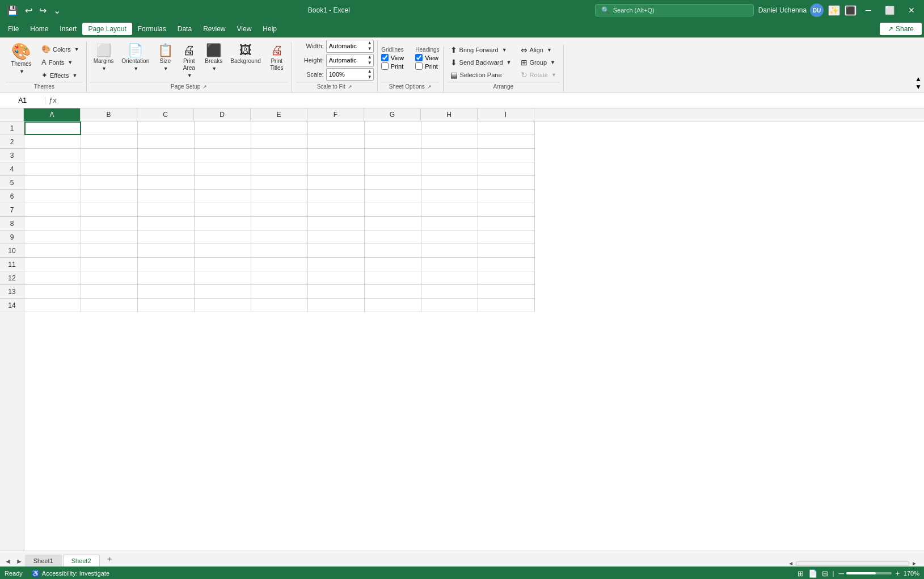 This screenshot has height=579, width=924. I want to click on cell-G6, so click(393, 196).